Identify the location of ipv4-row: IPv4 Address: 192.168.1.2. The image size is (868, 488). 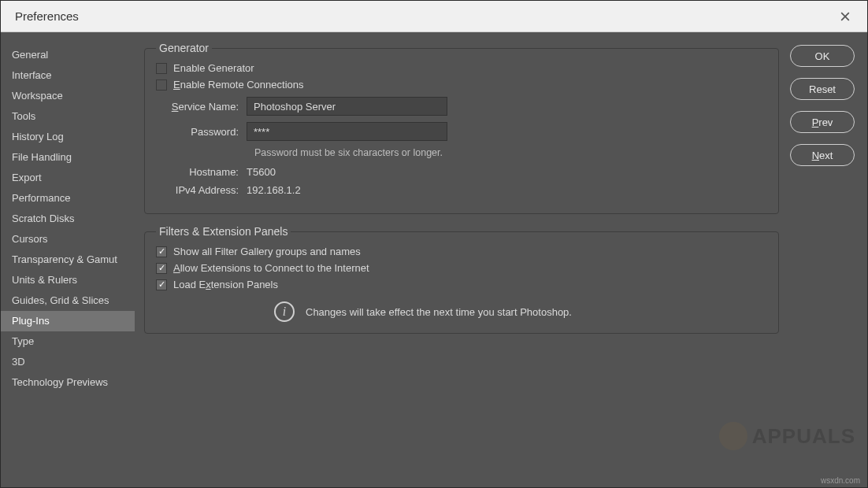
(462, 190).